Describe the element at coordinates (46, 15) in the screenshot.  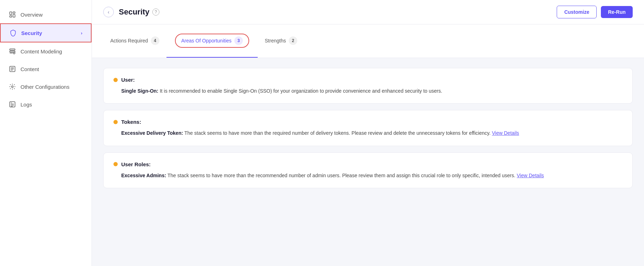
I see `sidebar-item-overview: Overview` at that location.